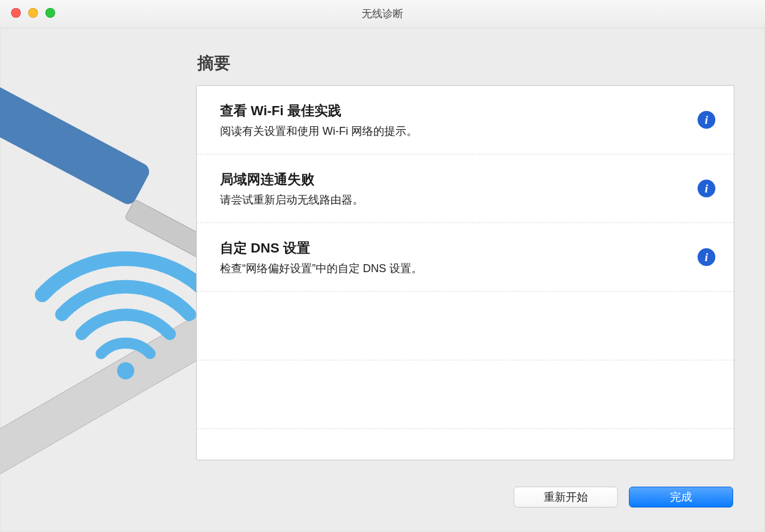 Image resolution: width=765 pixels, height=532 pixels. I want to click on summary-item-best-practices: 查看 Wi-Fi 最佳实践 阅读有关设置和使用 Wi-Fi 网络的提示。 i, so click(465, 120).